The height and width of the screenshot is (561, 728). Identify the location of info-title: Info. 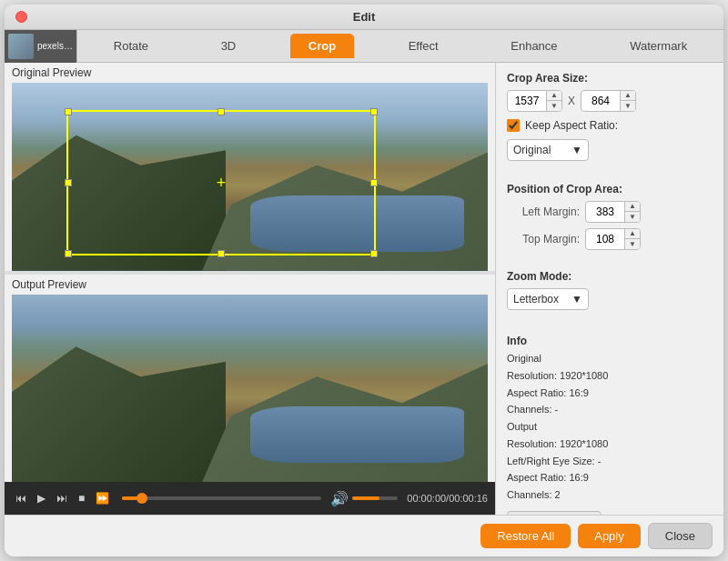
(610, 341).